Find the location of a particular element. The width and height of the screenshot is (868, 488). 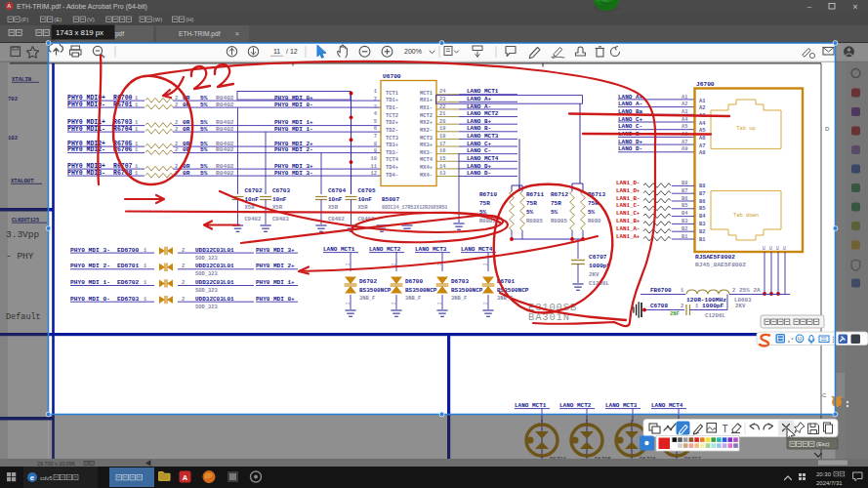

svg-text: 29.700 x 20.096 is located at coordinates (57, 464).